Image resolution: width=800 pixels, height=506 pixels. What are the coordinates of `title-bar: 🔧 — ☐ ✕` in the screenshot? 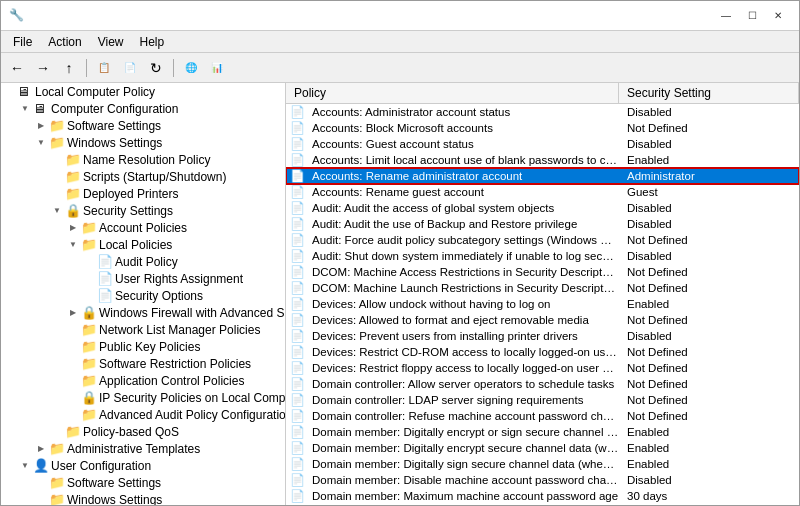 It's located at (400, 16).